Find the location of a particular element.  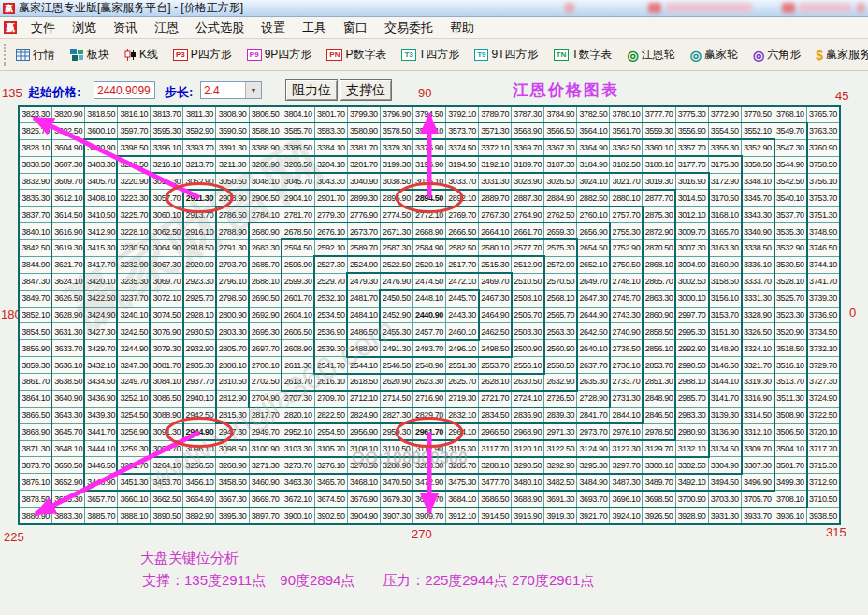

toolbar-item-9P四方形: P99P四方形 is located at coordinates (279, 54).